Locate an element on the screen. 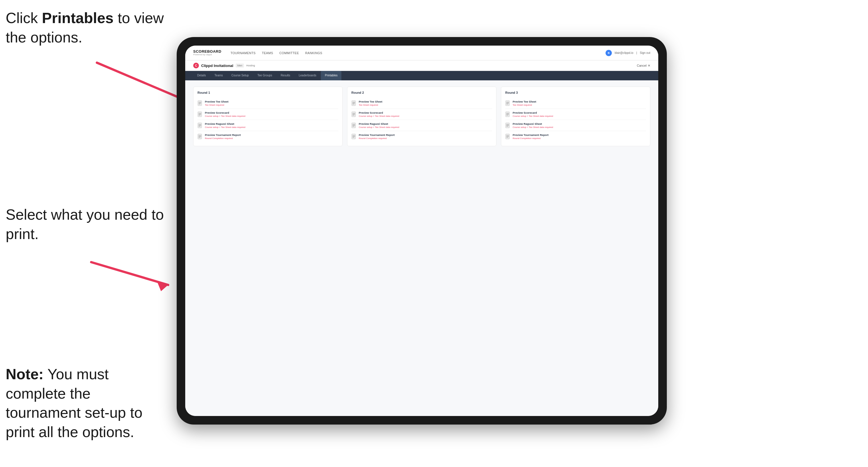 The image size is (868, 467). round-1-raguzzi-text: Preview Raguzzi Sheet Course setup + Tee… is located at coordinates (272, 125).